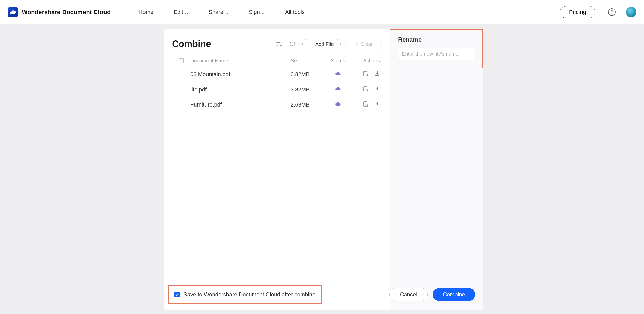 Image resolution: width=644 pixels, height=314 pixels. What do you see at coordinates (307, 105) in the screenshot?
I see `file-size: 2.63MB` at bounding box center [307, 105].